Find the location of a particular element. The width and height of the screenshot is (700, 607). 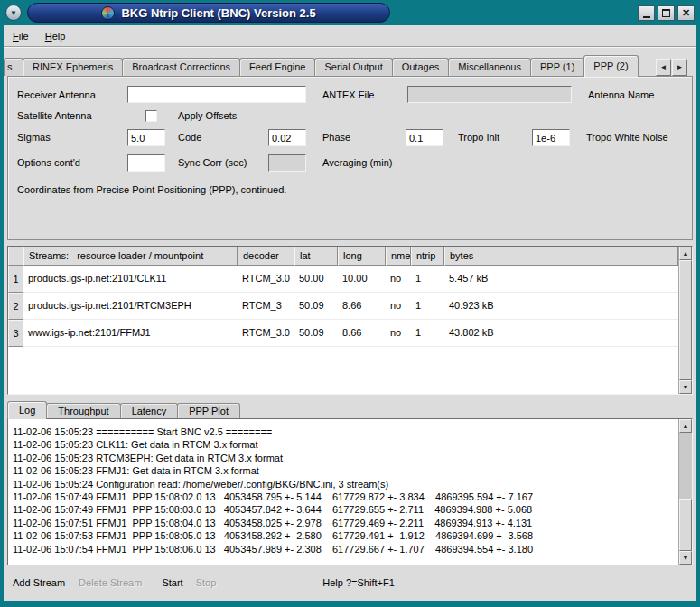

menu-help: Help is located at coordinates (56, 36).